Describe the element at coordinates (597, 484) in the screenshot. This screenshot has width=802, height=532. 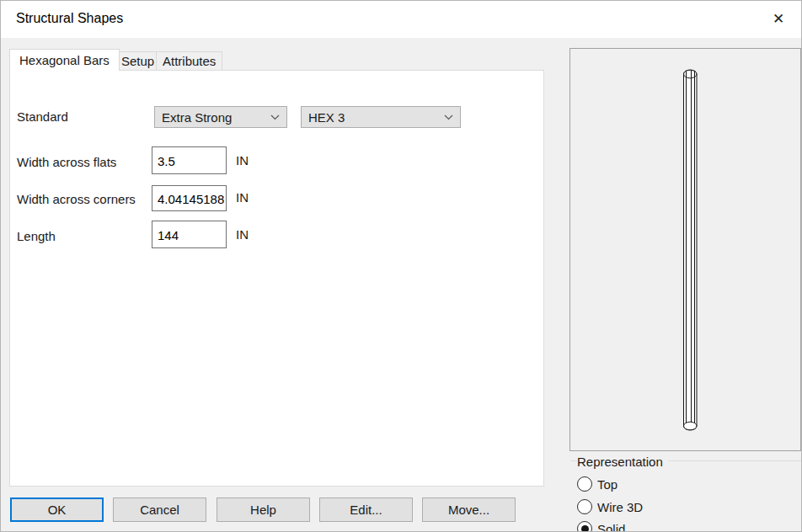
I see `radio-top: Top` at that location.